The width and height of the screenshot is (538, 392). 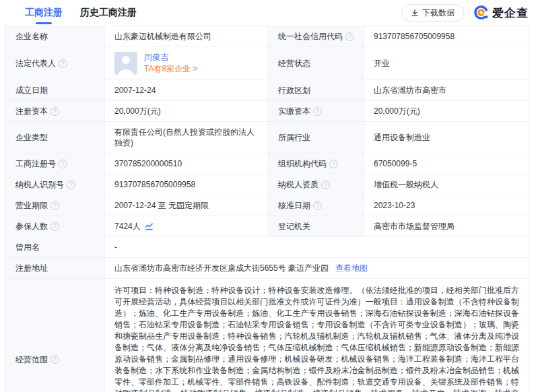 I want to click on field-label-taxpayer-id: 纳税人识别号?, so click(x=55, y=185).